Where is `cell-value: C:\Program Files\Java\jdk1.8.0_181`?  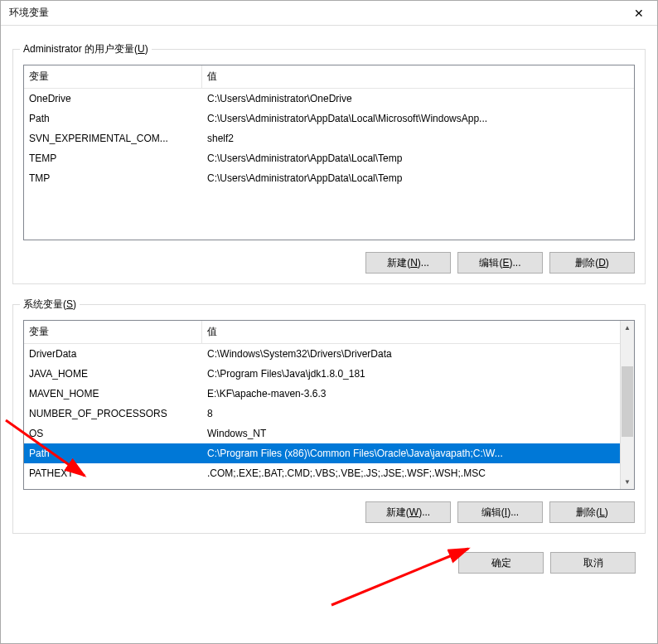 cell-value: C:\Program Files\Java\jdk1.8.0_181 is located at coordinates (411, 374).